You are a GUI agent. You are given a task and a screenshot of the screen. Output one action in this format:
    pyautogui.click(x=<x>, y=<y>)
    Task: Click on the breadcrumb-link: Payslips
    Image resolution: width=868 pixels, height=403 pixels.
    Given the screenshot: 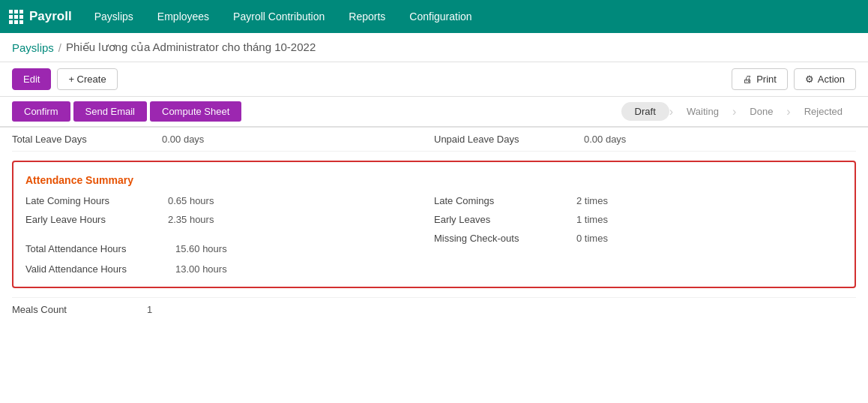 What is the action you would take?
    pyautogui.click(x=33, y=48)
    